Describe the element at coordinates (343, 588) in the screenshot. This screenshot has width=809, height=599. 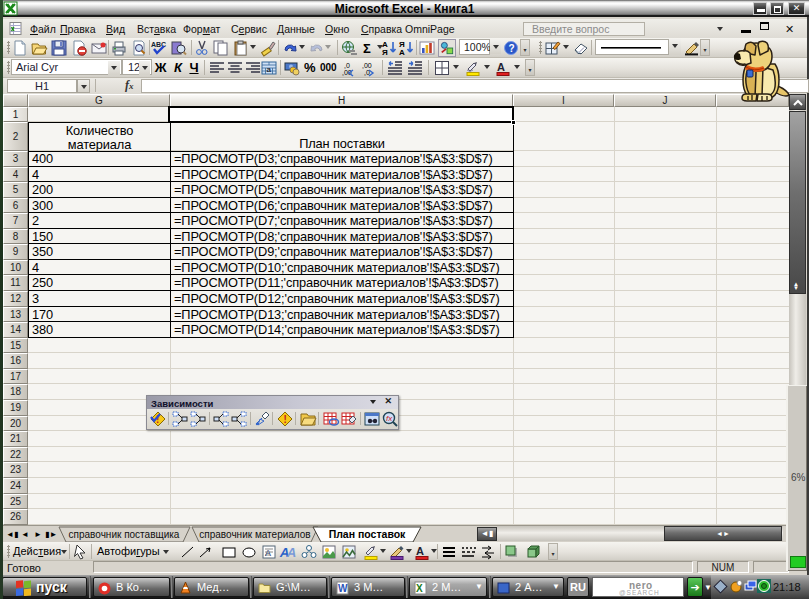
I see `svg-text: W` at that location.